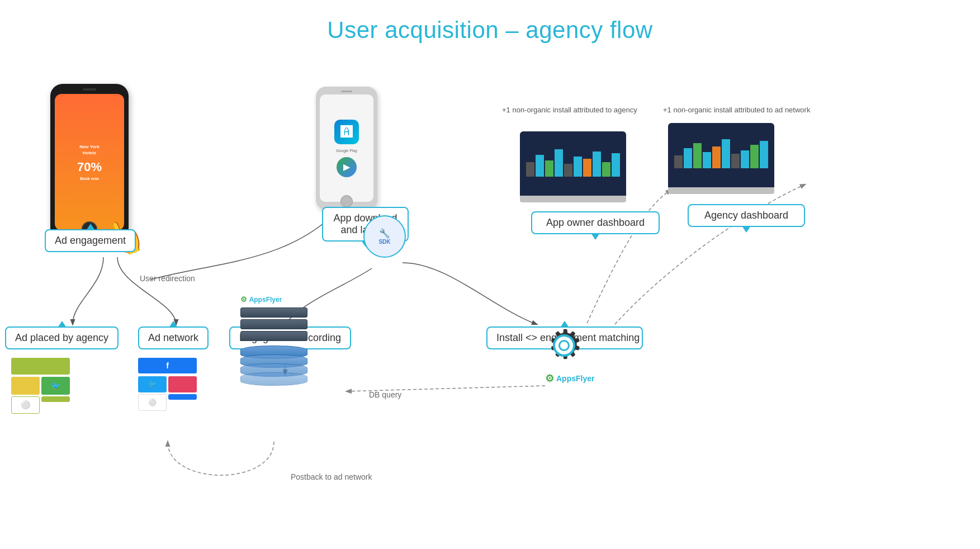  Describe the element at coordinates (168, 278) in the screenshot. I see `user-redirection-label: User redirection` at that location.